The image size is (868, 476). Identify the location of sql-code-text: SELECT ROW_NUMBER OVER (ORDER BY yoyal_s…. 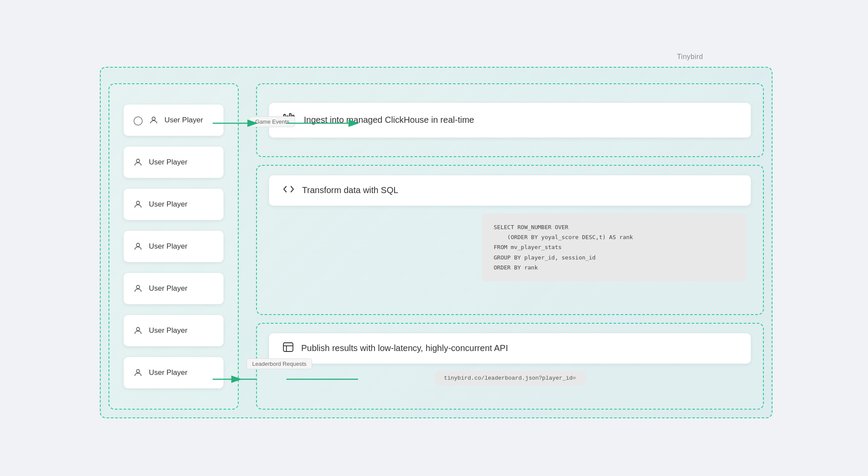
(615, 247).